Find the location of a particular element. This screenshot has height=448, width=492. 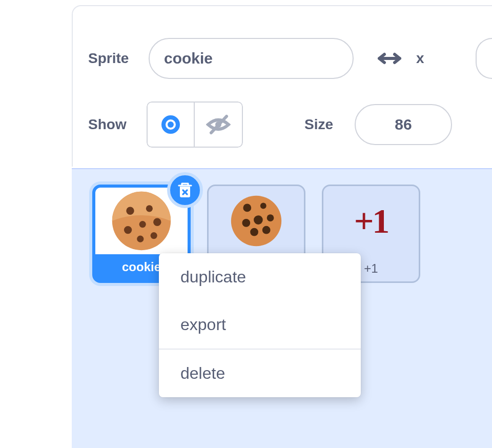

sprite-name-input: cookie is located at coordinates (251, 58).